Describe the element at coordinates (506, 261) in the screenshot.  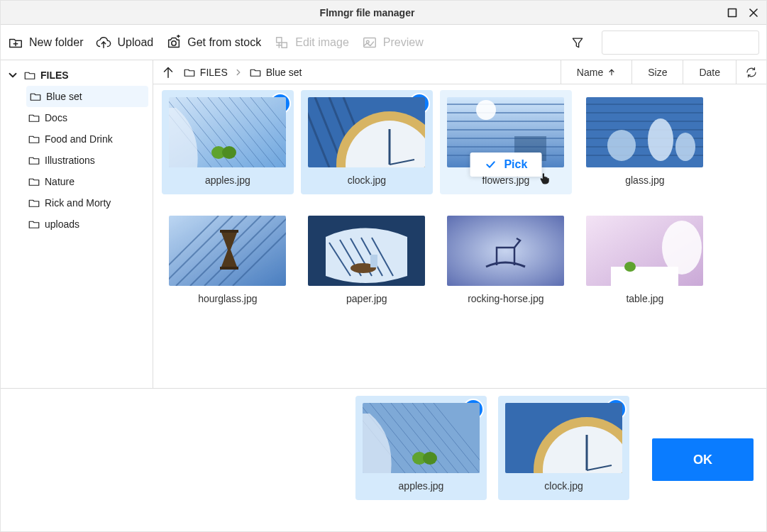
I see `file-tile-rocking-horse: rocking-horse.jpg` at that location.